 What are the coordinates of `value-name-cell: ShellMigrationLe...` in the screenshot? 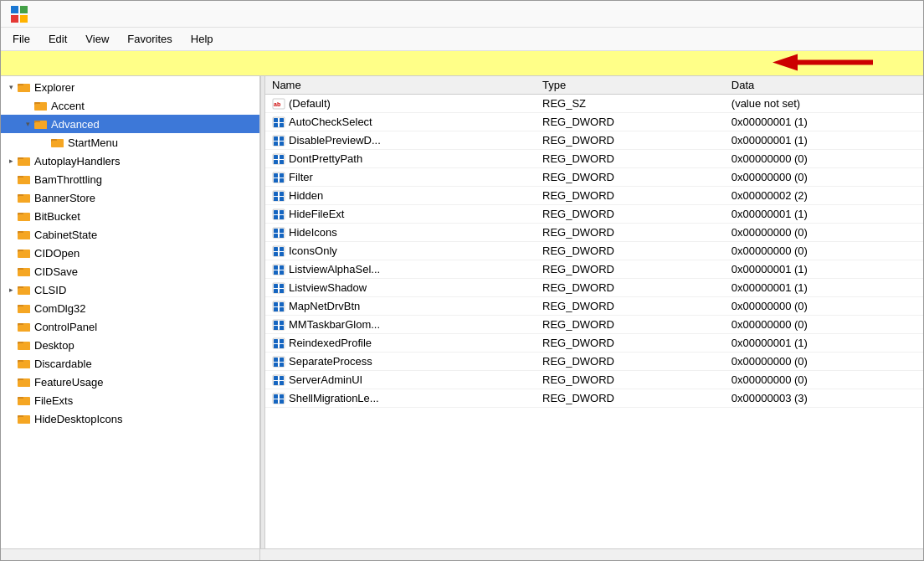 It's located at (400, 399).